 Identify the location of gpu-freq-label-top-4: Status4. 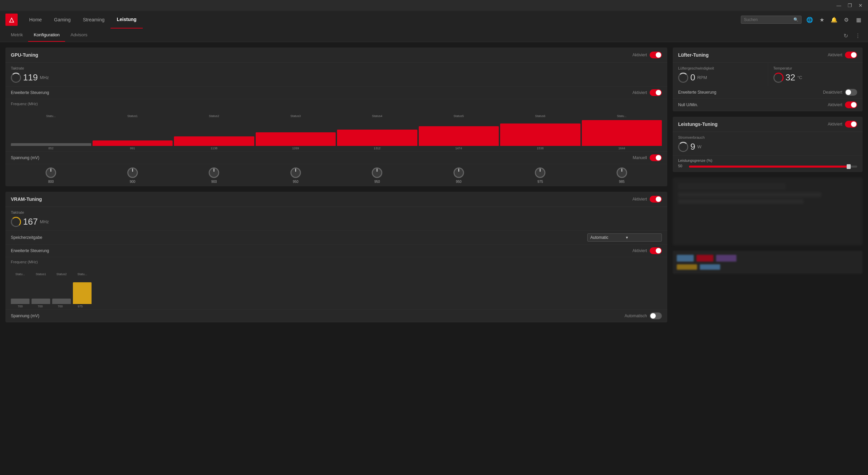
(377, 116).